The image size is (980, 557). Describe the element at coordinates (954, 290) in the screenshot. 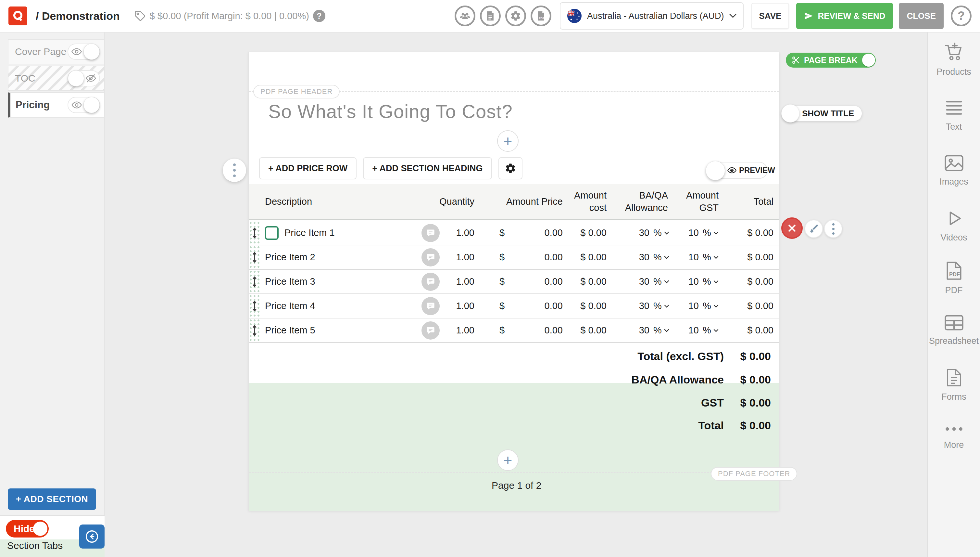

I see `pdf-label: PDF` at that location.